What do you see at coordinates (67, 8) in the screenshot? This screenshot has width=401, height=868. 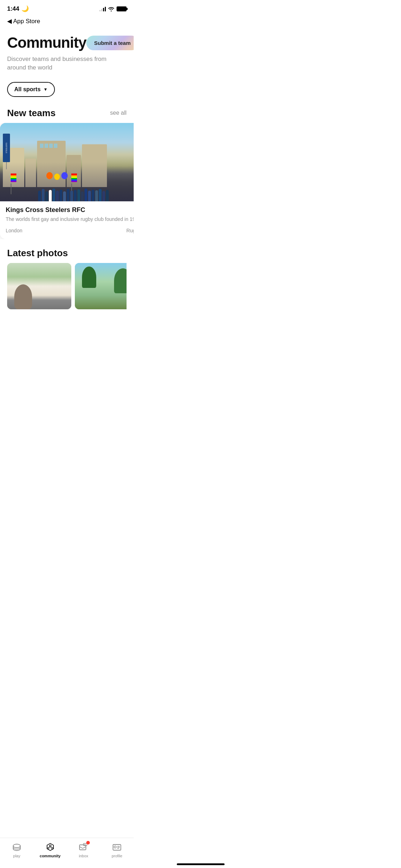 I see `status-bar: 1:44 🌙` at bounding box center [67, 8].